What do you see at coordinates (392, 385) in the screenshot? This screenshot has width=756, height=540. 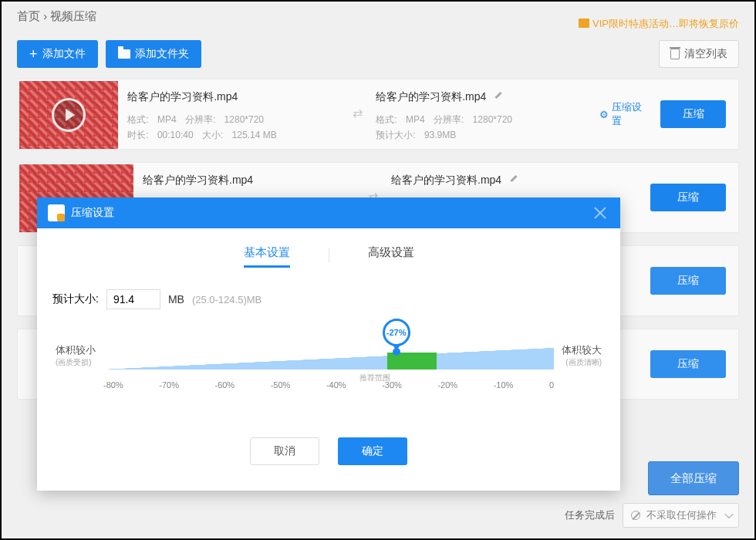 I see `tick: -30%` at bounding box center [392, 385].